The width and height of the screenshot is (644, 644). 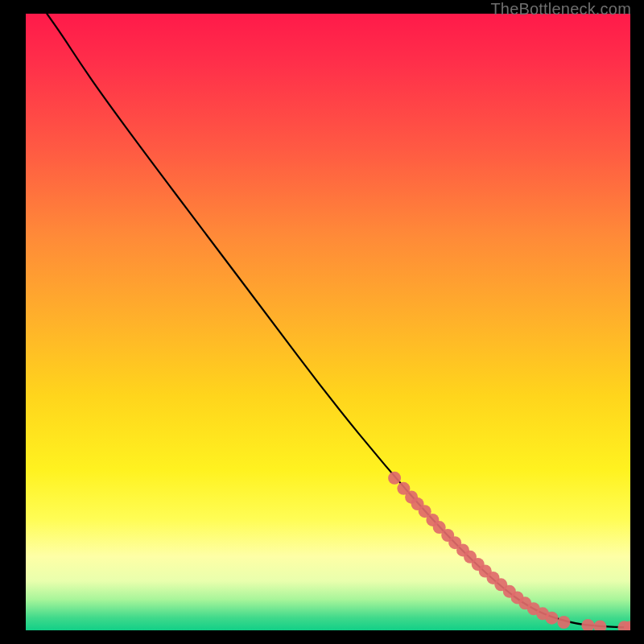 I want to click on scatter-dots, so click(x=509, y=551).